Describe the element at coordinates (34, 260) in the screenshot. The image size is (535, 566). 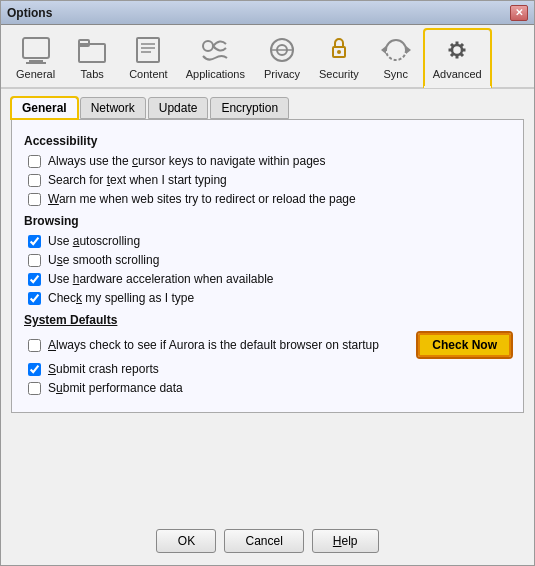
I see `browsing-checkbox-smooth-scroll` at that location.